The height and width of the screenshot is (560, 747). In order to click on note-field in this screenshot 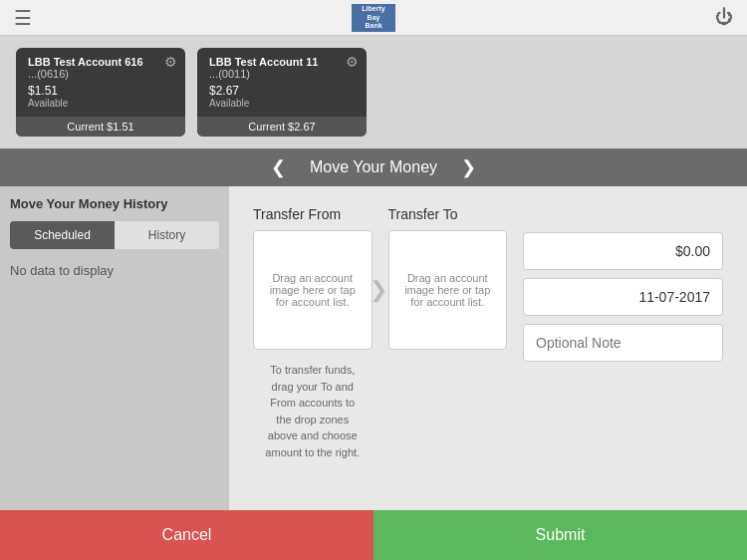, I will do `click(623, 343)`.